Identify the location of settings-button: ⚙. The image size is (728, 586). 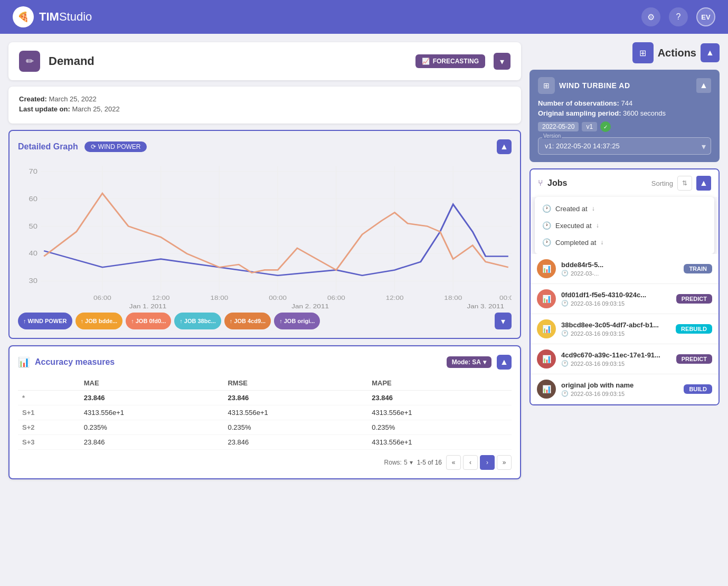
(651, 17).